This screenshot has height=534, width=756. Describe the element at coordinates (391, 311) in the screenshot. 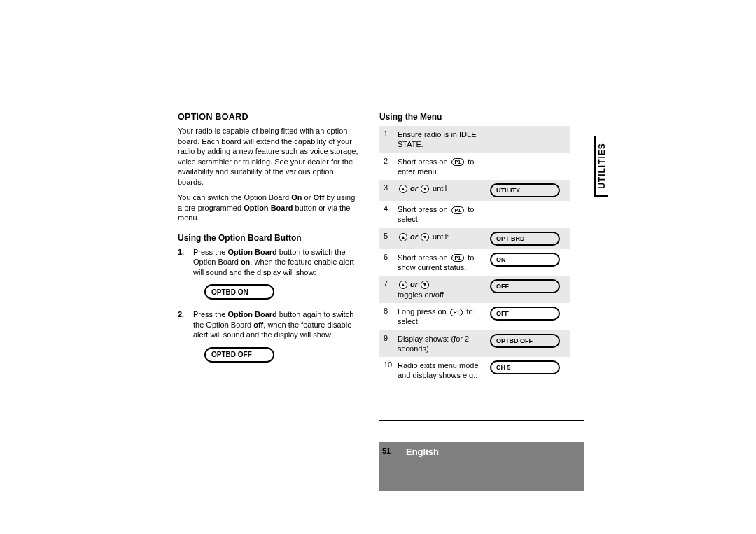

I see `row-number: 8` at that location.